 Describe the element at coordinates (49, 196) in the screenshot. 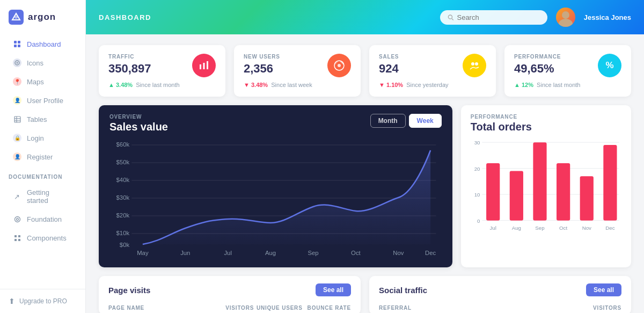

I see `sidebar-label-getting-started: Getting started` at that location.